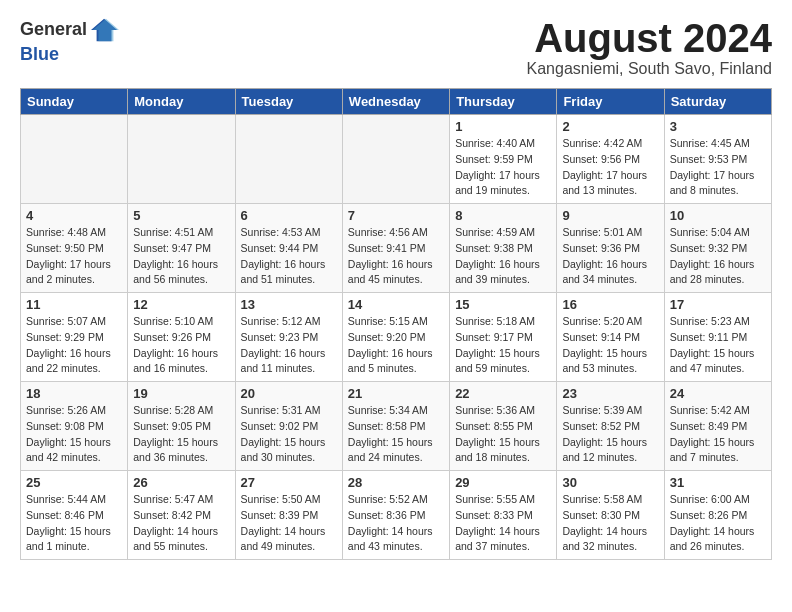 The height and width of the screenshot is (612, 792). What do you see at coordinates (610, 102) in the screenshot?
I see `calendar-header-friday: Friday` at bounding box center [610, 102].